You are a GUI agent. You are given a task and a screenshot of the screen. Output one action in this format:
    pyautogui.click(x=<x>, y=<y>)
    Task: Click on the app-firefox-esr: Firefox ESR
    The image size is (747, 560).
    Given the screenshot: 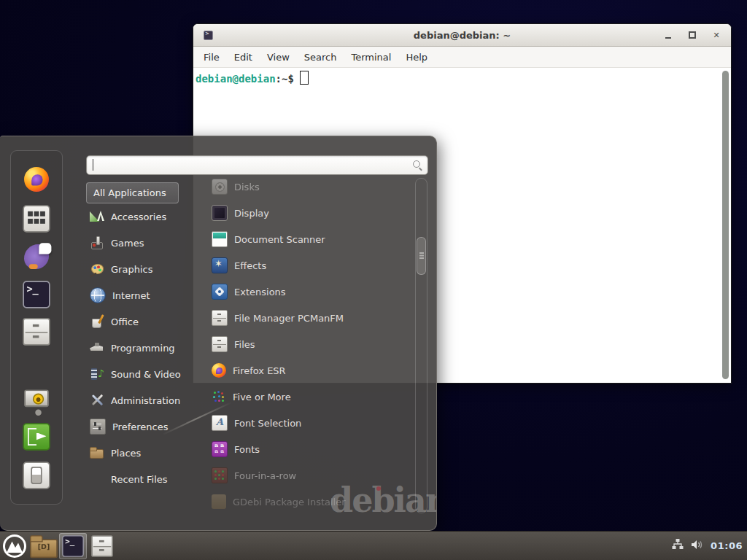 What is the action you would take?
    pyautogui.click(x=302, y=370)
    